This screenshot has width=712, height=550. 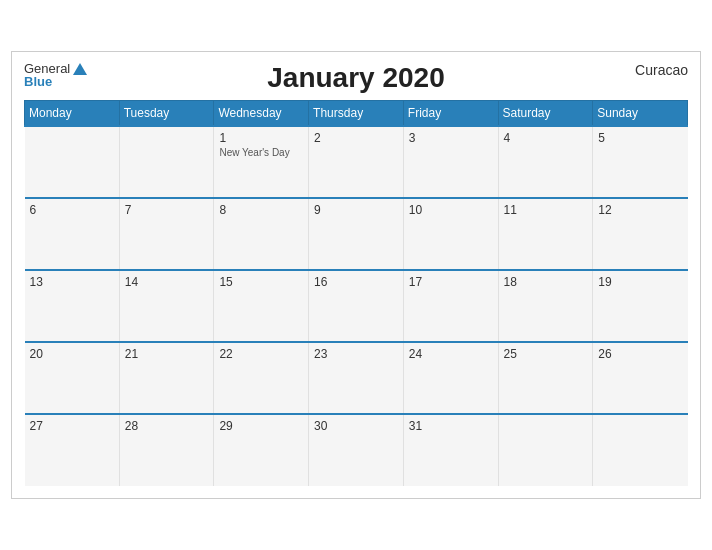 I want to click on calendar-day-cell: 13, so click(x=72, y=306).